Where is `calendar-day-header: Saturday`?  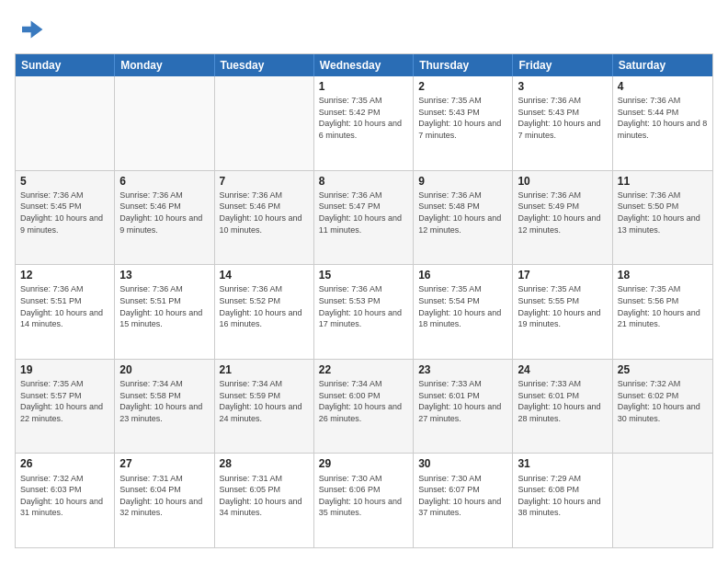
calendar-day-header: Saturday is located at coordinates (663, 65).